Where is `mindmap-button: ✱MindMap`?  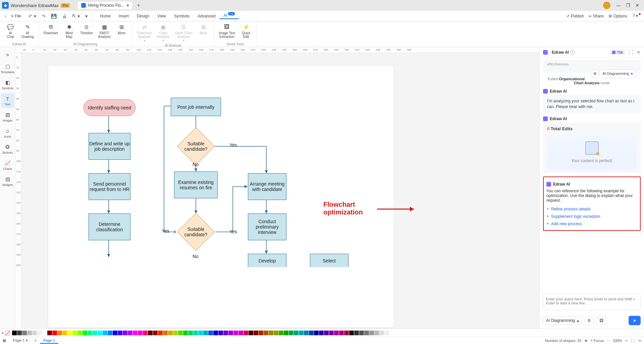 mindmap-button: ✱MindMap is located at coordinates (69, 31).